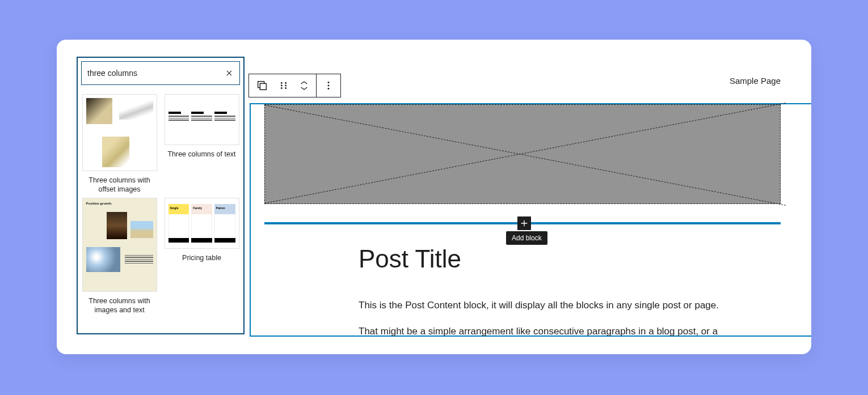 The image size is (868, 395). What do you see at coordinates (119, 306) in the screenshot?
I see `pattern-label: Three columns with images and text` at bounding box center [119, 306].